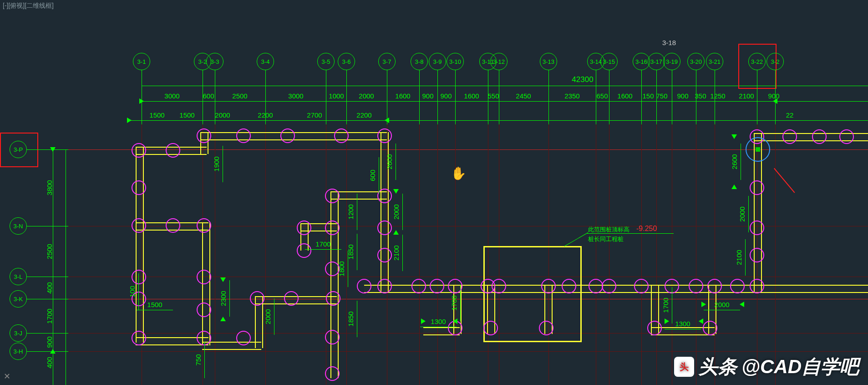 Image resolution: width=868 pixels, height=385 pixels. Describe the element at coordinates (452, 277) in the screenshot. I see `grid-line-row-l` at that location.